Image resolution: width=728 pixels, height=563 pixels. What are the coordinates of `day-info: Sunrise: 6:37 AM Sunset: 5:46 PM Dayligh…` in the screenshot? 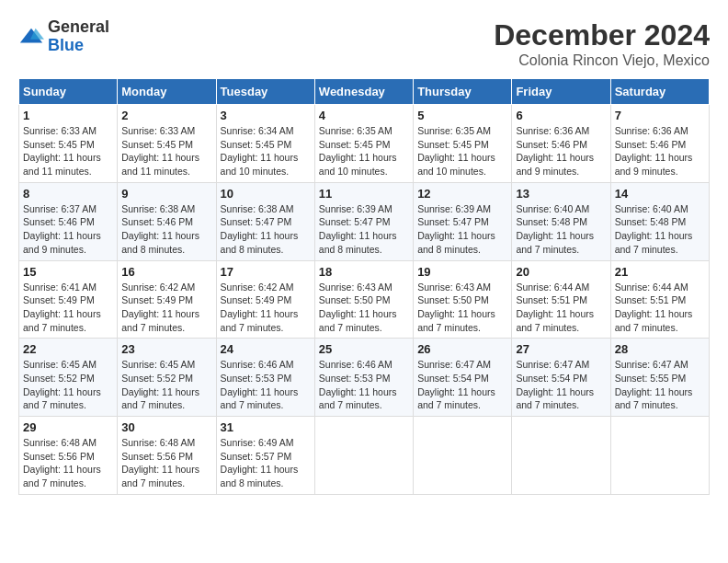 It's located at (68, 230).